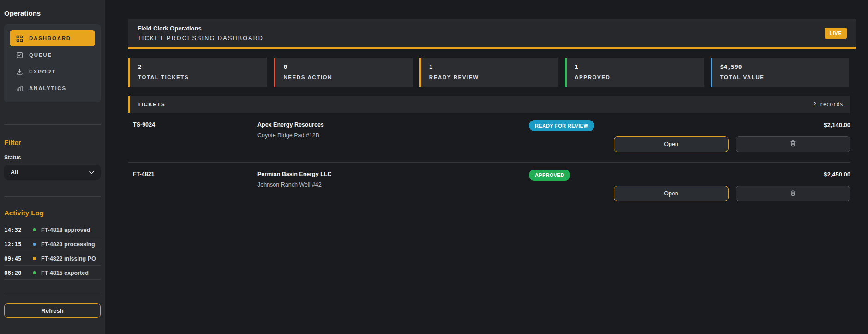  What do you see at coordinates (781, 67) in the screenshot?
I see `stat-value: $4,590` at bounding box center [781, 67].